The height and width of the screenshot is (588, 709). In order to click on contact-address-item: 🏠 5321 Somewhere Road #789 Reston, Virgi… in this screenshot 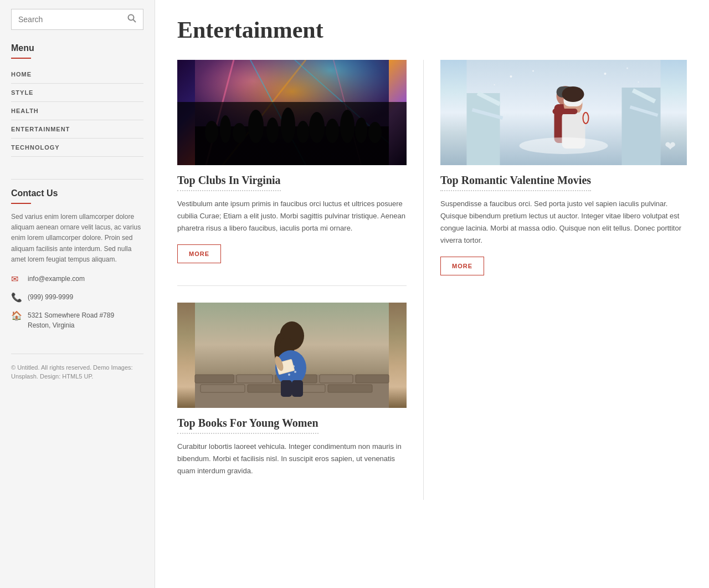, I will do `click(78, 320)`.